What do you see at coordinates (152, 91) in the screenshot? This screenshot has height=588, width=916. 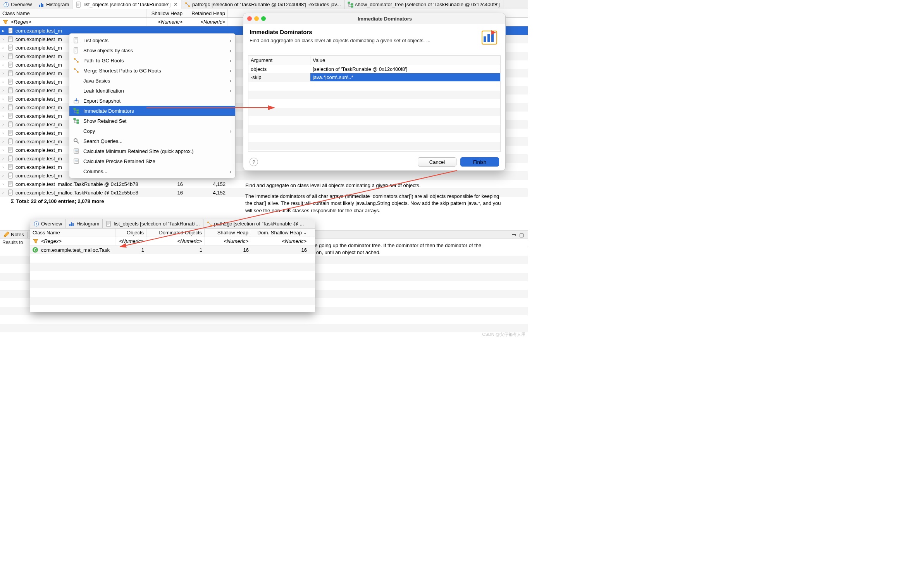 I see `menu-leak-identification: Leak Identification›` at bounding box center [152, 91].